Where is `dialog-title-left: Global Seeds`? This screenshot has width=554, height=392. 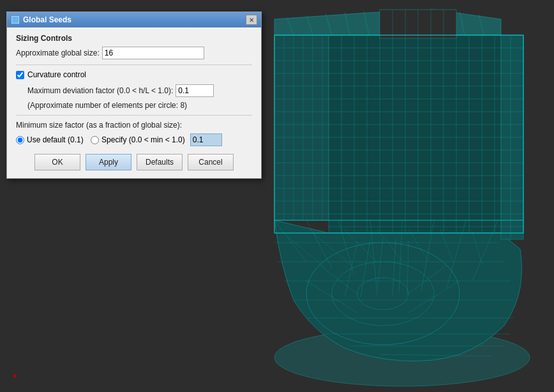
dialog-title-left: Global Seeds is located at coordinates (41, 20).